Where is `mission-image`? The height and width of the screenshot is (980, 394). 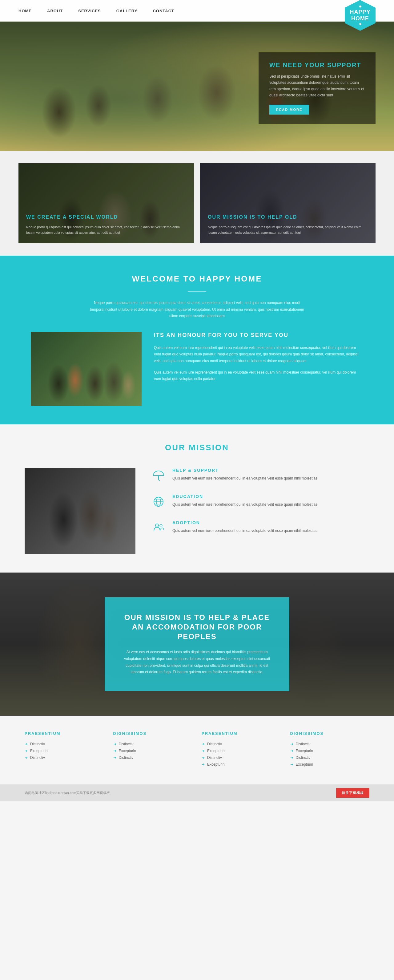 mission-image is located at coordinates (80, 511).